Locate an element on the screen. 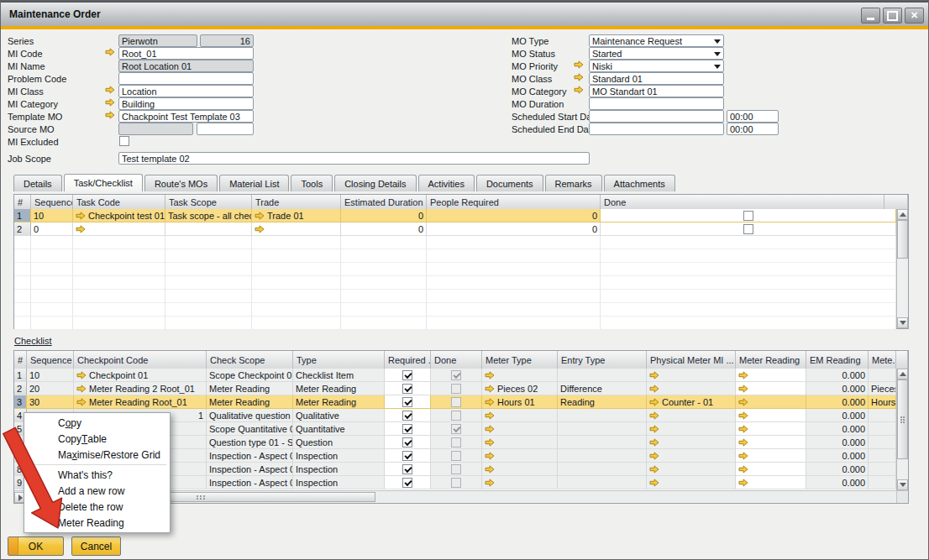 This screenshot has width=929, height=560. col-header-entry-type: Entry Type is located at coordinates (602, 359).